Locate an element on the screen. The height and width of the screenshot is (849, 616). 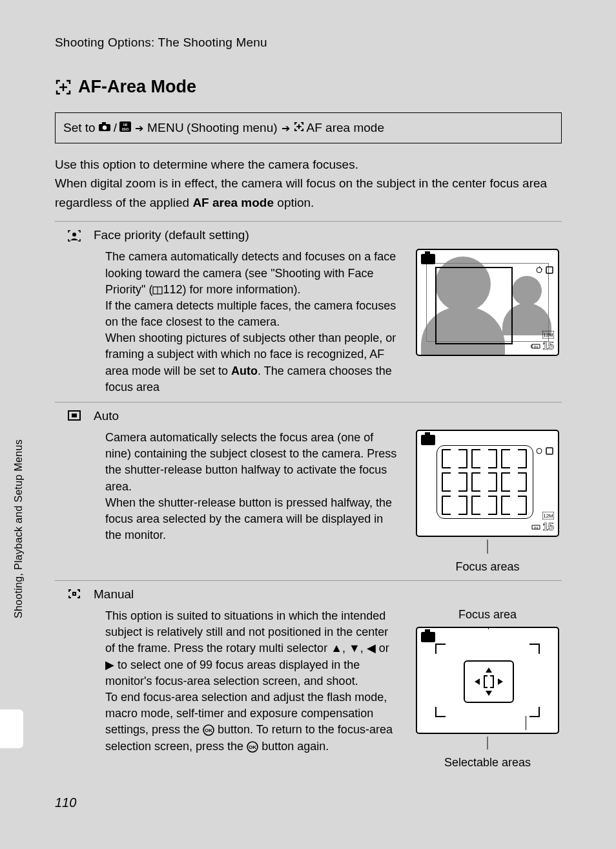
hi-iso-icon: HIISO is located at coordinates (125, 128).